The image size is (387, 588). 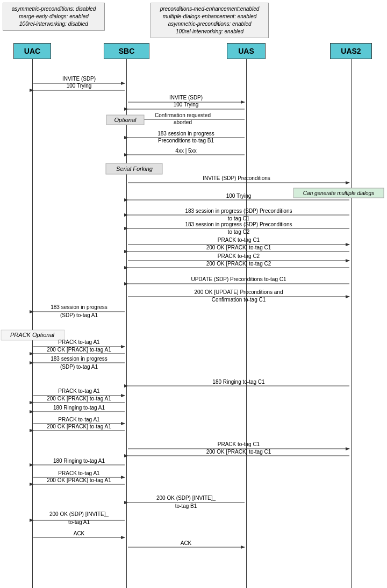 I want to click on info-left-line2: merge-early-dialogs: enabled, so click(x=54, y=16).